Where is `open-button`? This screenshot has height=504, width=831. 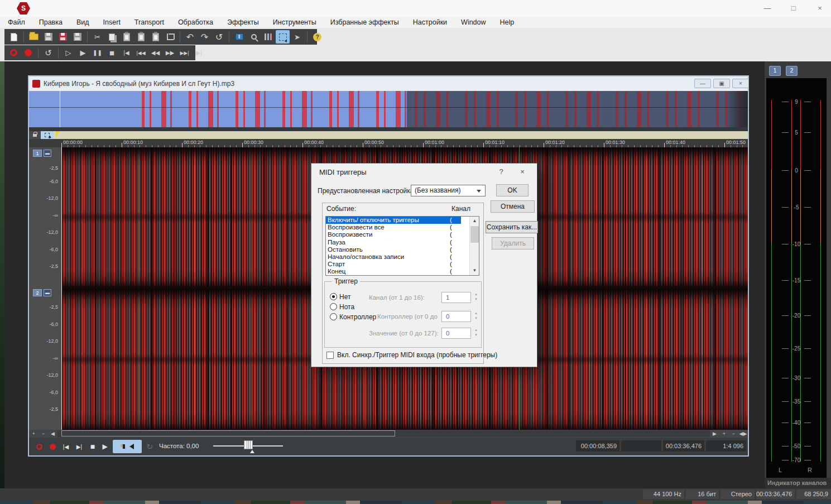
open-button is located at coordinates (33, 37).